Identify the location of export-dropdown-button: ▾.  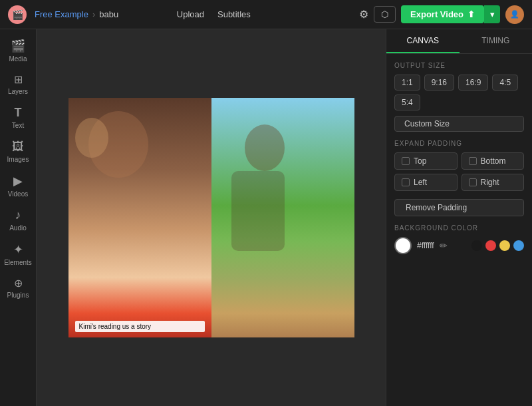
(492, 15).